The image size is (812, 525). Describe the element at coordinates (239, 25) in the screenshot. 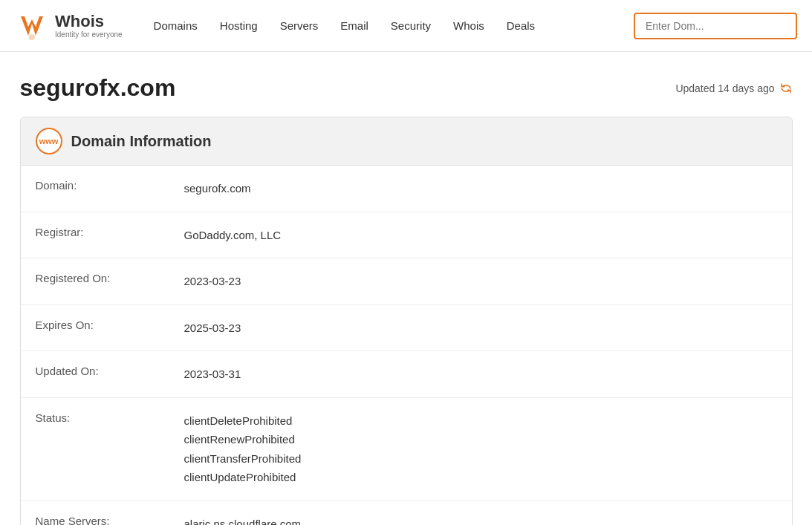

I see `nav-item-hosting: Hosting` at that location.